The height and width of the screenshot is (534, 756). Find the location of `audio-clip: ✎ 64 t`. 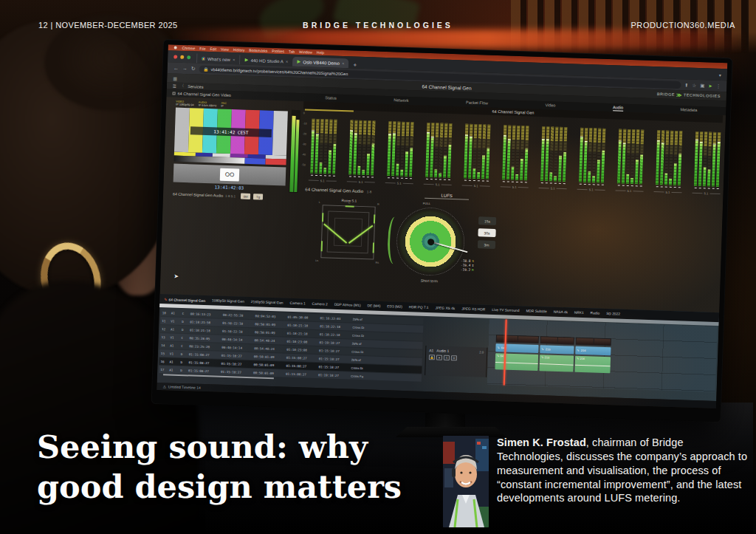

audio-clip: ✎ 64 t is located at coordinates (517, 362).